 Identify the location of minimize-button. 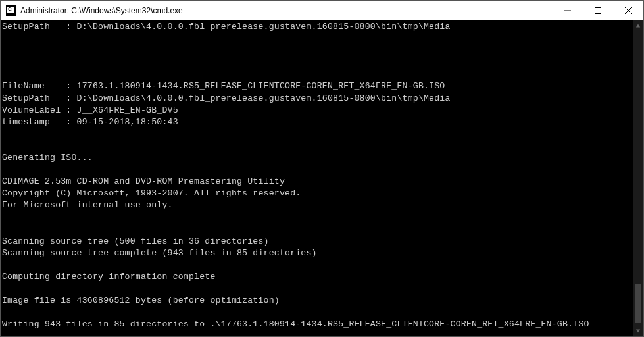
(568, 11).